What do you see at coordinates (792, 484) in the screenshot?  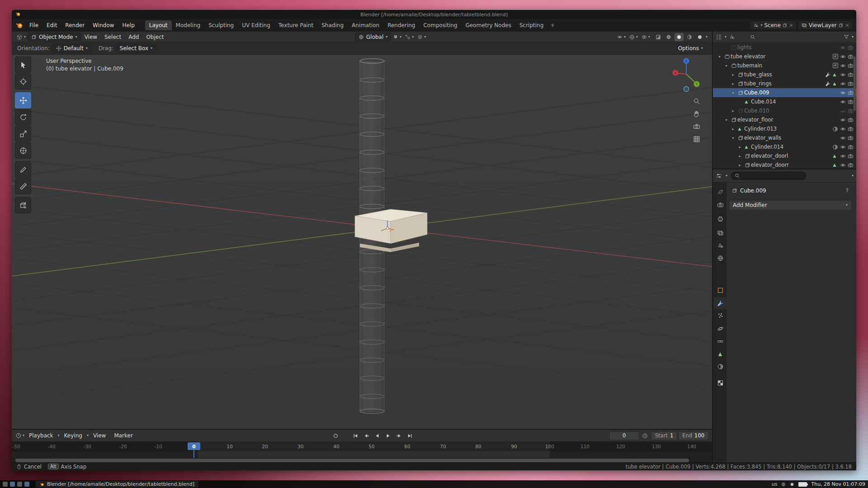 I see `volume-icon` at bounding box center [792, 484].